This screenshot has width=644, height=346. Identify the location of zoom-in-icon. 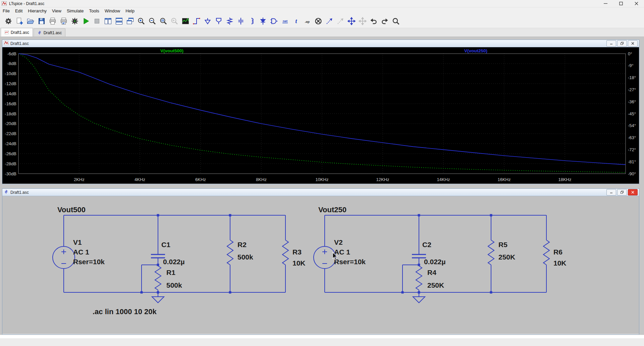
(141, 21).